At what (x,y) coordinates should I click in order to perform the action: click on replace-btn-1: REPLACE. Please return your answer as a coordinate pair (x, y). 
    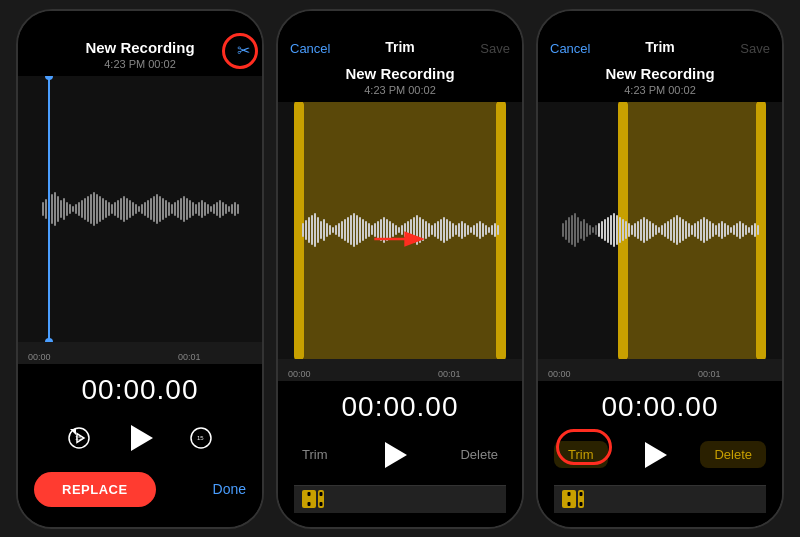
    Looking at the image, I should click on (95, 490).